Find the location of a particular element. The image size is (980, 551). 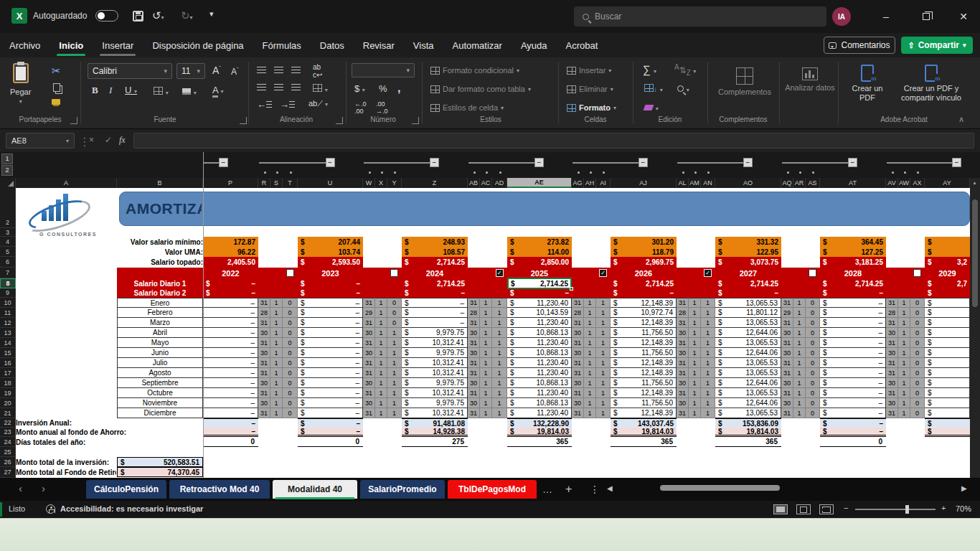

cell-AI-13: 1 is located at coordinates (603, 333).